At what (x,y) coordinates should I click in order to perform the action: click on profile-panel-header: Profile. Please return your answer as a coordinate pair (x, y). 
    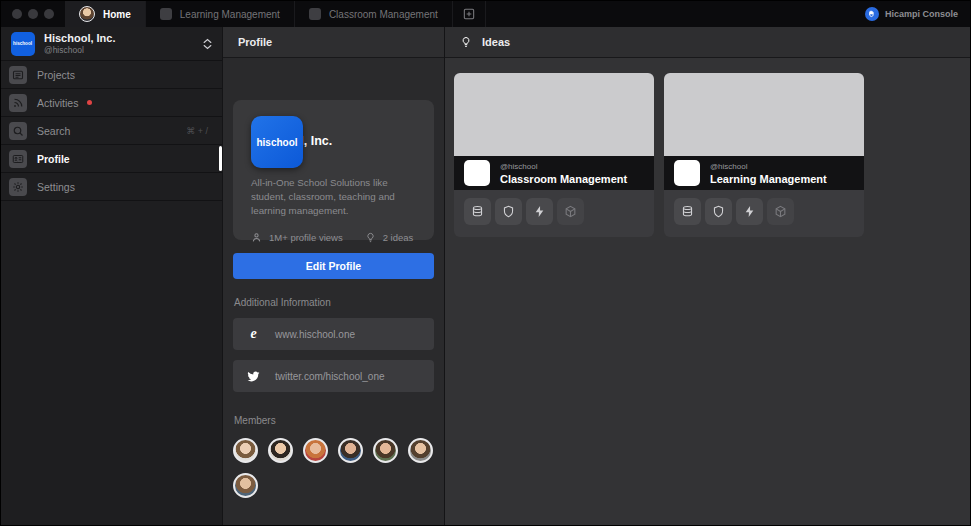
    Looking at the image, I should click on (334, 42).